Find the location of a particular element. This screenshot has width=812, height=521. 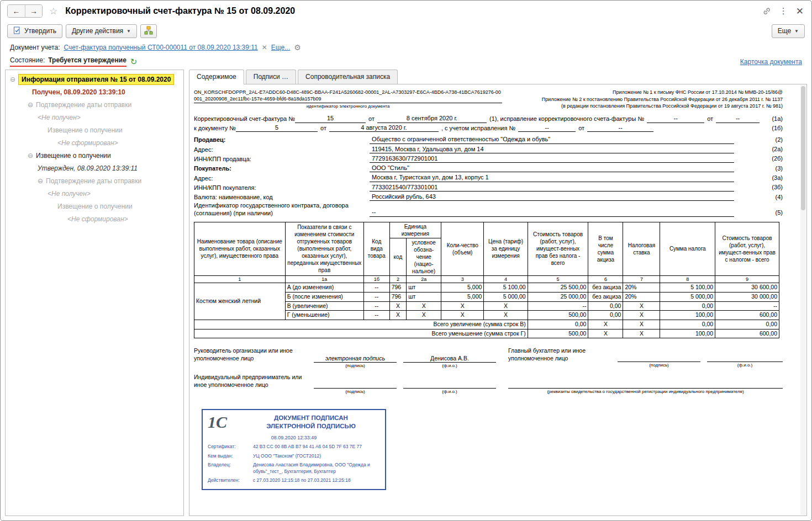

form-top: ON_KORSCHFDOPPR_2AL-E7ADDC60-D48C-489C-B… is located at coordinates (488, 99).